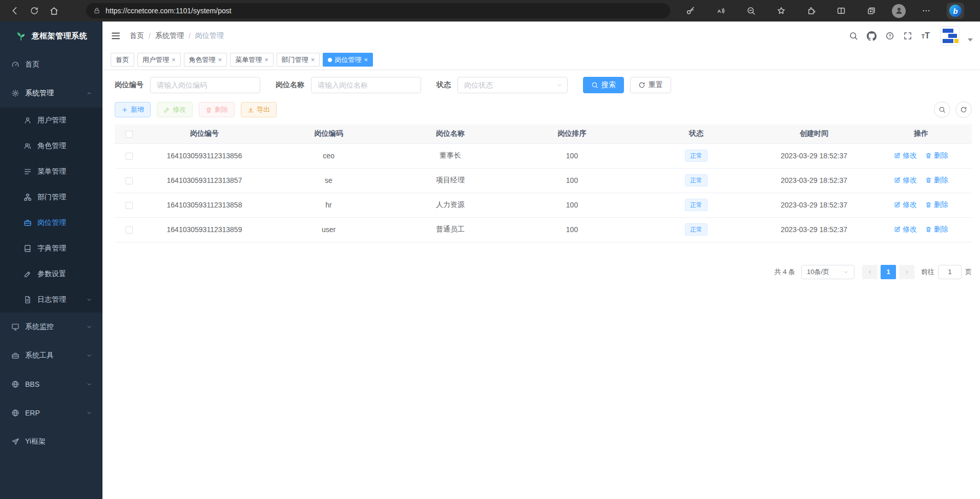 Image resolution: width=980 pixels, height=499 pixels. What do you see at coordinates (811, 11) in the screenshot?
I see `extensions-icon` at bounding box center [811, 11].